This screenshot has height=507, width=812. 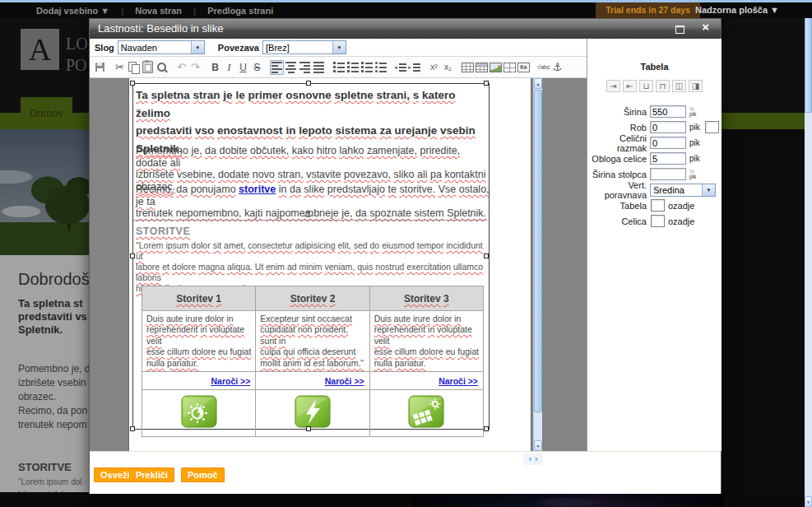 What do you see at coordinates (196, 67) in the screenshot?
I see `redo-icon: ↷` at bounding box center [196, 67].